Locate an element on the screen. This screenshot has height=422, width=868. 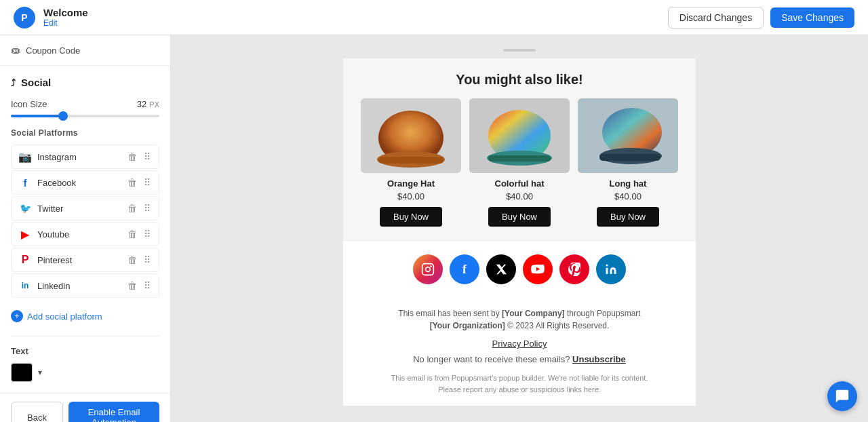
platform-actions-twitter: 🗑 ⠿ is located at coordinates (139, 208).